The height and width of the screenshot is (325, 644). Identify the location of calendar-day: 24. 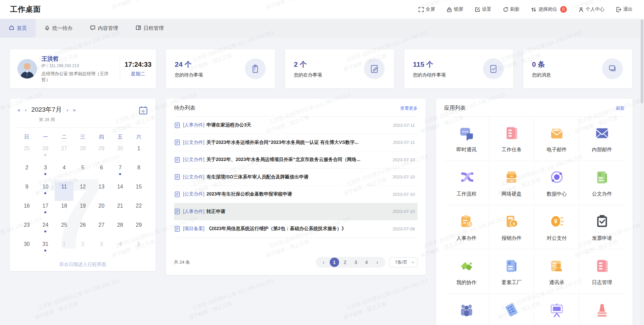
(46, 229).